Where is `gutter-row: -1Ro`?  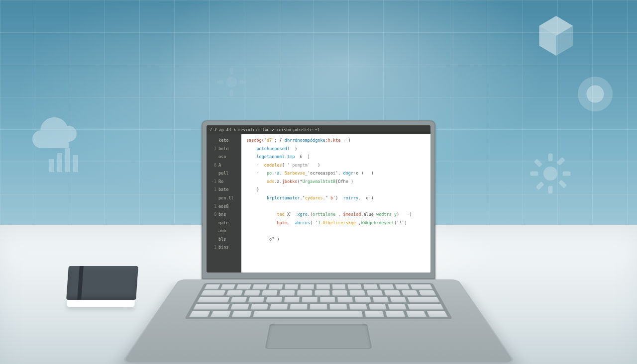 gutter-row: -1Ro is located at coordinates (224, 182).